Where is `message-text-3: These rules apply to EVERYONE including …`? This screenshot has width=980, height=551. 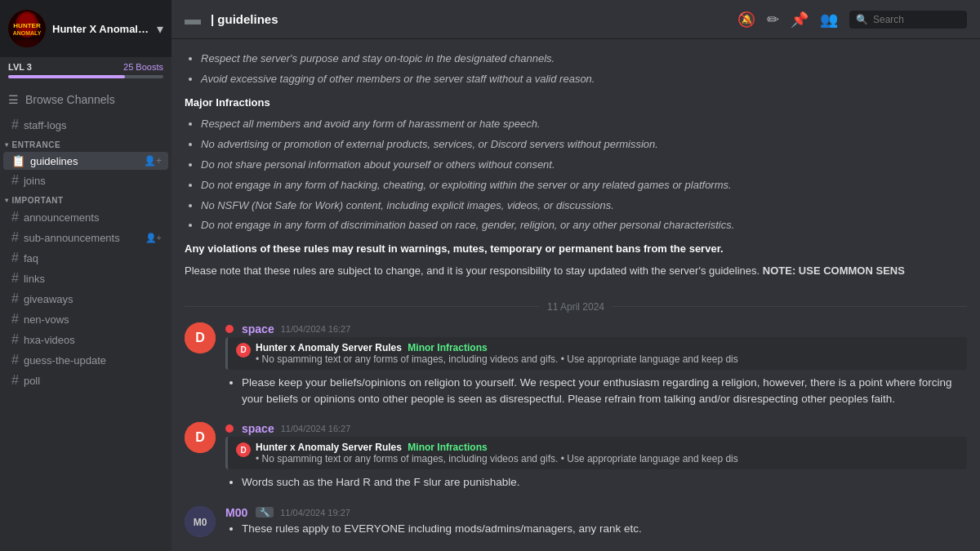 message-text-3: These rules apply to EVERYONE including … is located at coordinates (596, 529).